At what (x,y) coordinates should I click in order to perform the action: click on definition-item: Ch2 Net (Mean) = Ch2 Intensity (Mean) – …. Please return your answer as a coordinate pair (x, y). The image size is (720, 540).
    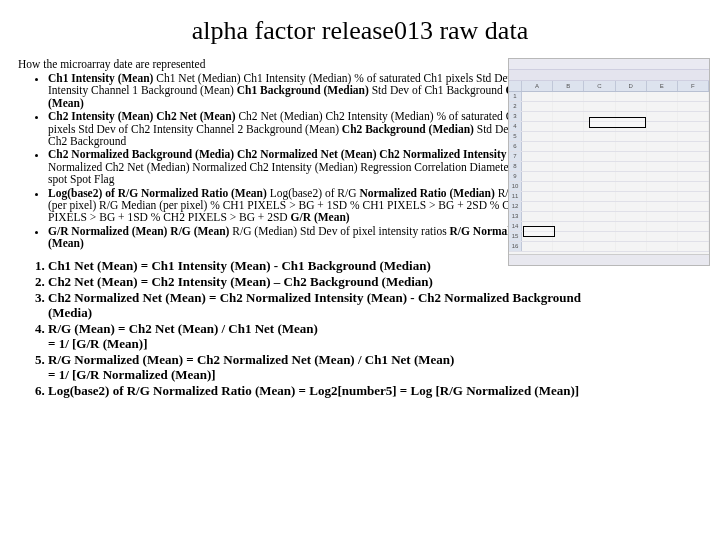
    Looking at the image, I should click on (328, 282).